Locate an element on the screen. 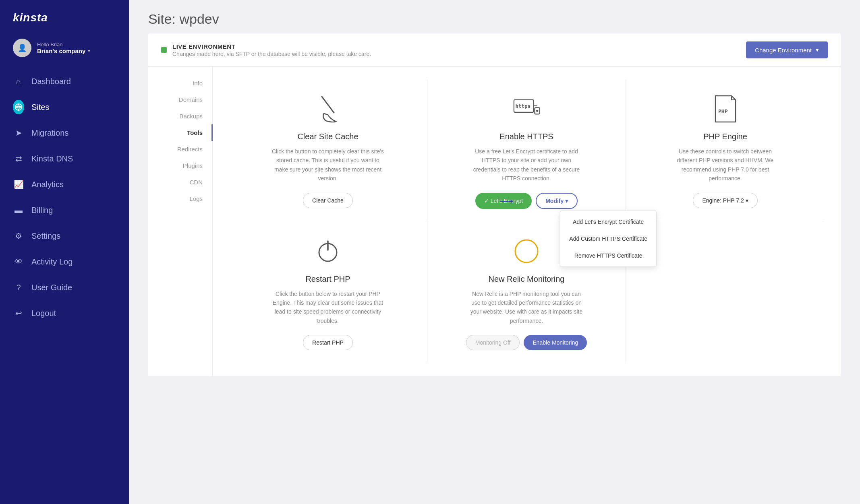 The width and height of the screenshot is (860, 504). env-title: LIVE ENVIRONMENT is located at coordinates (271, 47).